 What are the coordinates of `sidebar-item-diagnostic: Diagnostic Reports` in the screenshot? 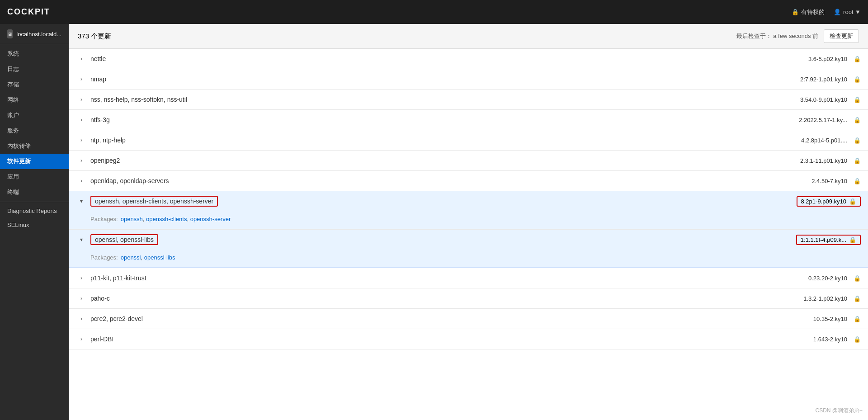 It's located at (34, 211).